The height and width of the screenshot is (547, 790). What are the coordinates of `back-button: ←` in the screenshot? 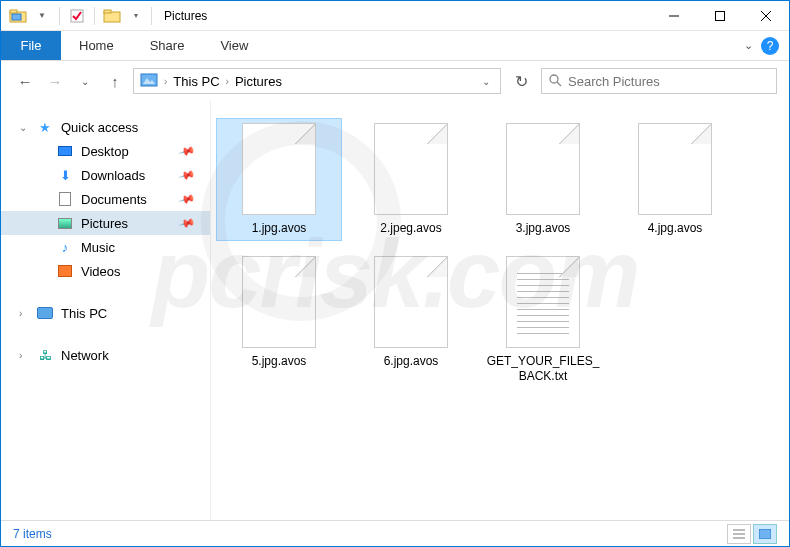 It's located at (25, 81).